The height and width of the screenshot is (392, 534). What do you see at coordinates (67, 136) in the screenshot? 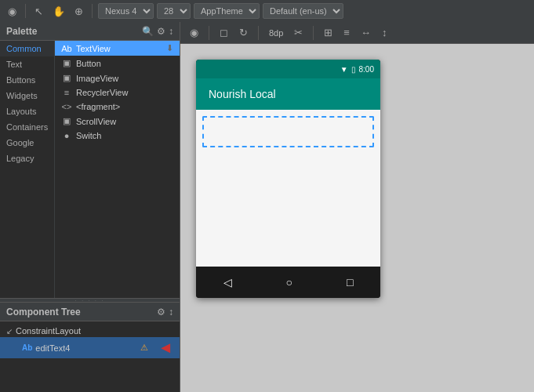
I see `switch-icon: ●` at bounding box center [67, 136].